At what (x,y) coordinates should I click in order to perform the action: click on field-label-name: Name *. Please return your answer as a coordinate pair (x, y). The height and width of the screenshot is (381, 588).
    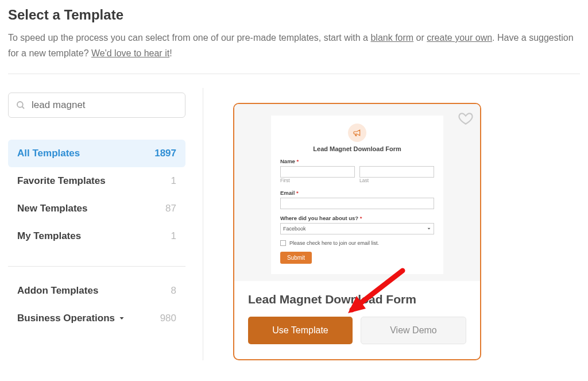
    Looking at the image, I should click on (357, 161).